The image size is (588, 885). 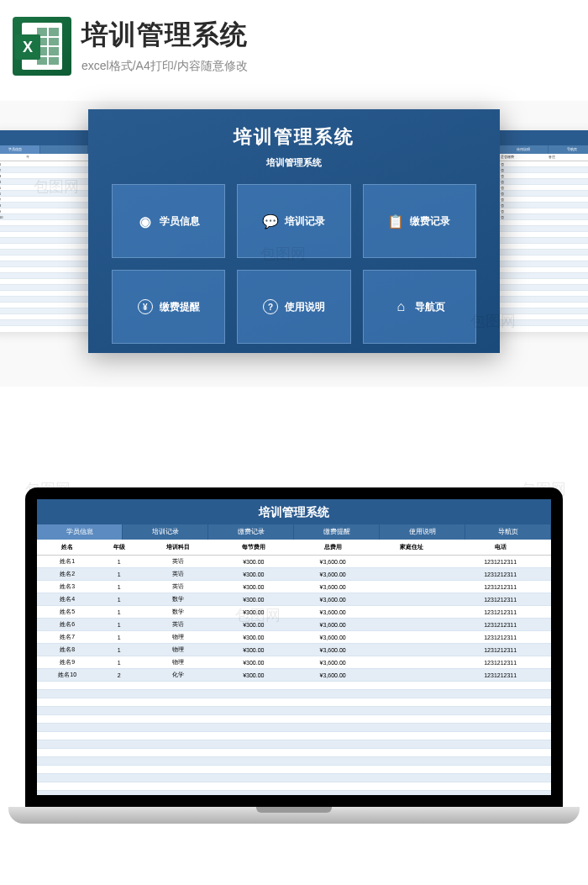 What do you see at coordinates (67, 676) in the screenshot?
I see `cell-name: 姓名10` at bounding box center [67, 676].